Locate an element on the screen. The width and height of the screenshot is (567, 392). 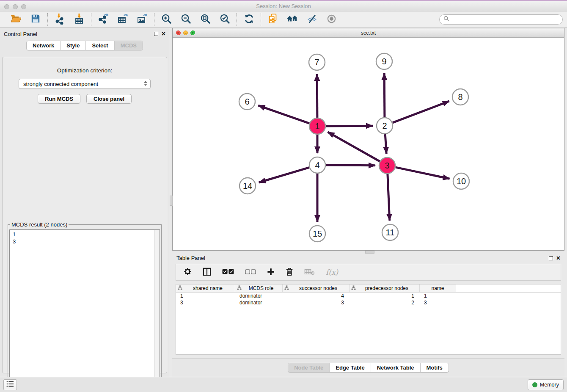
import-network-button is located at coordinates (60, 19).